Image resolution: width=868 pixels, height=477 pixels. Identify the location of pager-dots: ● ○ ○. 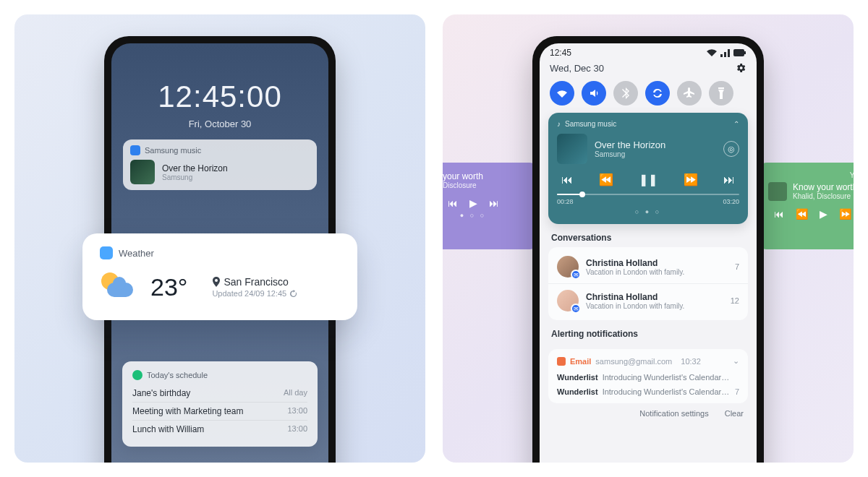
(485, 215).